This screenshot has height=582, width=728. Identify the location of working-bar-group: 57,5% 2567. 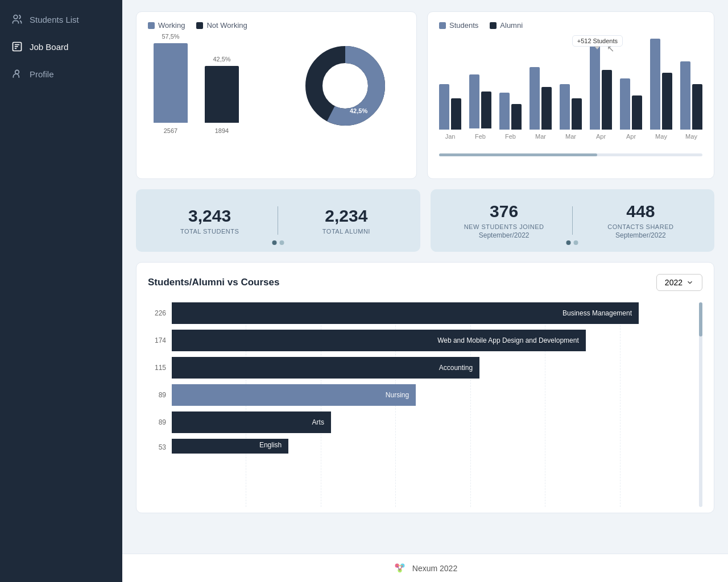
(171, 84).